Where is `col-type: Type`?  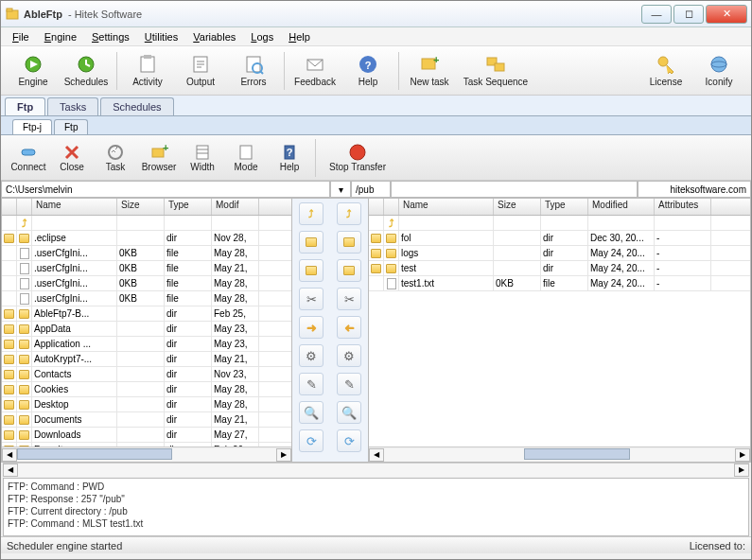 col-type: Type is located at coordinates (188, 206).